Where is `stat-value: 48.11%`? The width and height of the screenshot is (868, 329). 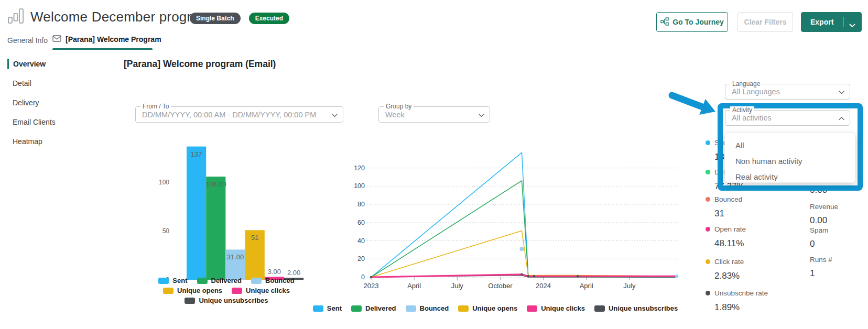
stat-value: 48.11% is located at coordinates (730, 244).